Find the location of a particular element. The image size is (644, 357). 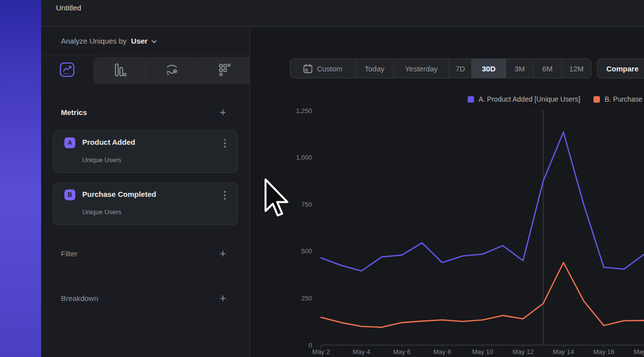

range-label: 7D is located at coordinates (460, 68).